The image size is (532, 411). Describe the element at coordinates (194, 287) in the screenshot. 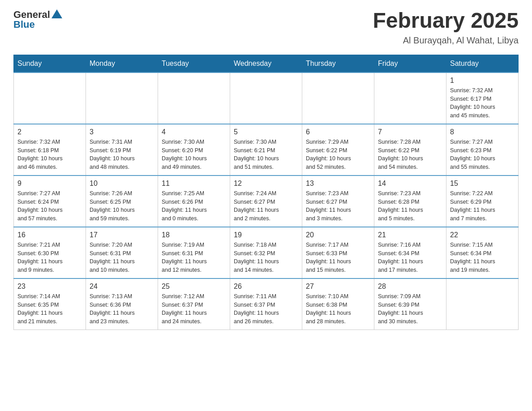

I see `day-number: 25` at that location.